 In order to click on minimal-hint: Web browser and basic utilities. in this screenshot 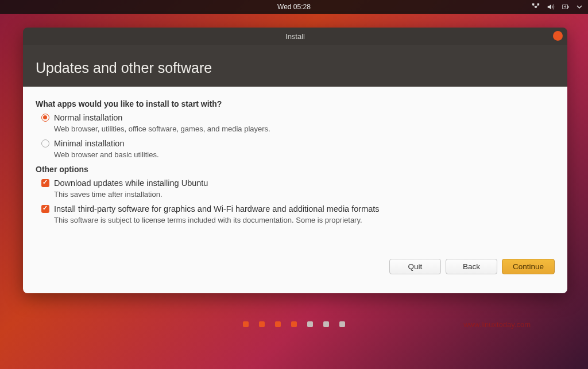, I will do `click(304, 155)`.